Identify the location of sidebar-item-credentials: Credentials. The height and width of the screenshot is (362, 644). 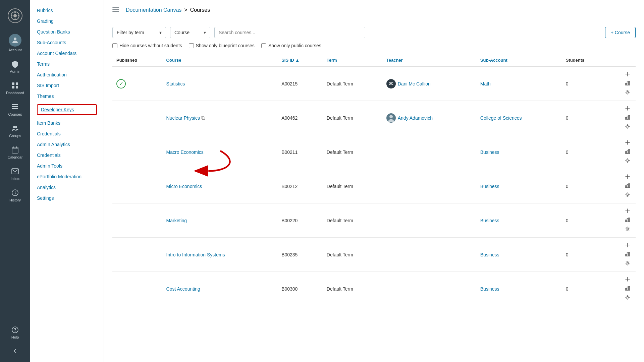
(67, 134).